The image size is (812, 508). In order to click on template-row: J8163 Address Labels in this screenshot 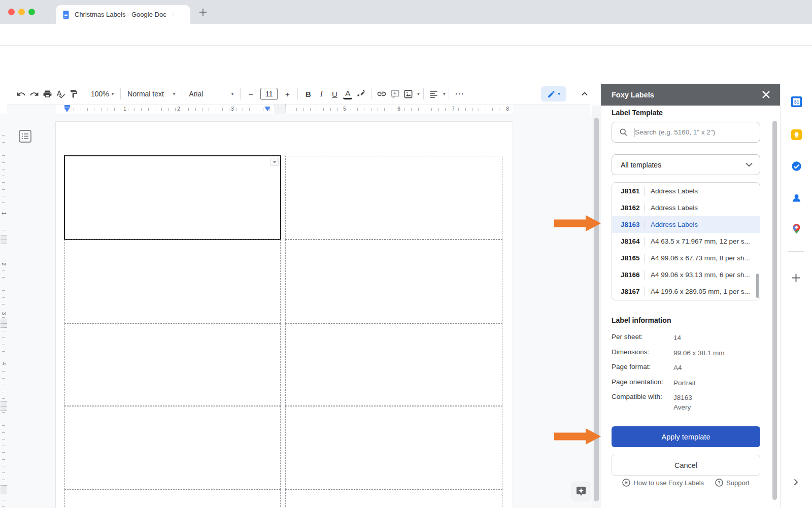, I will do `click(686, 224)`.